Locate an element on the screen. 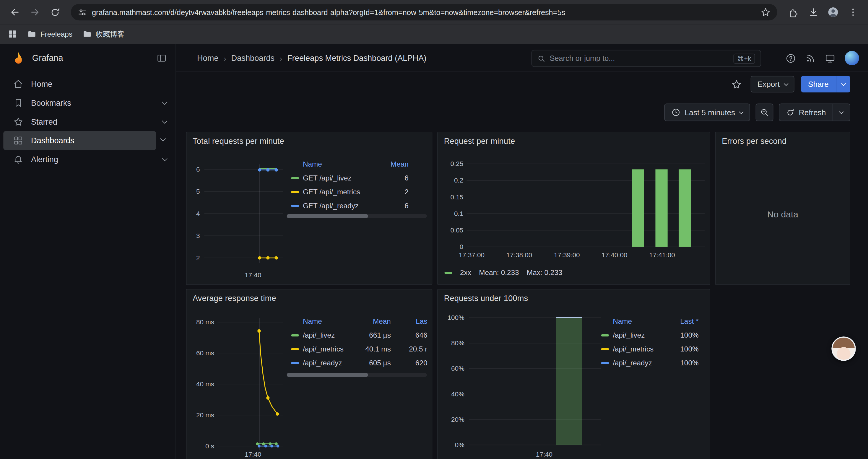 The height and width of the screenshot is (459, 868). browser-profile-button is located at coordinates (833, 12).